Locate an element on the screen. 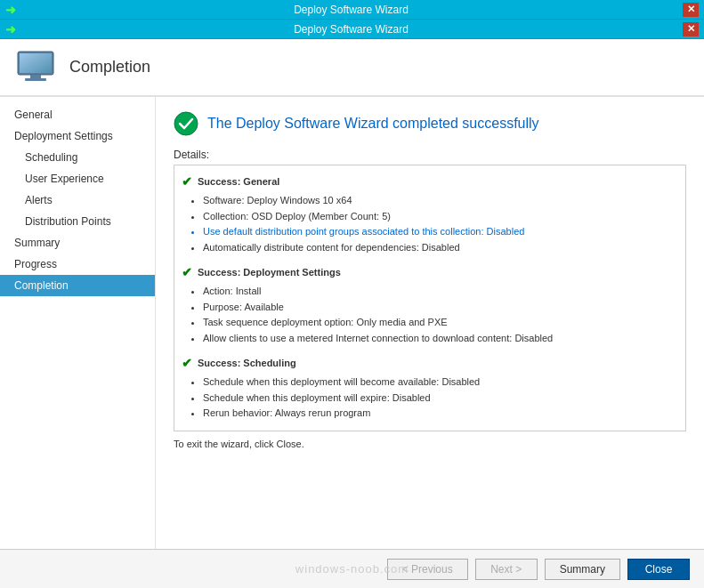 The image size is (704, 588). check-icon-deployment: ✔ is located at coordinates (187, 272).